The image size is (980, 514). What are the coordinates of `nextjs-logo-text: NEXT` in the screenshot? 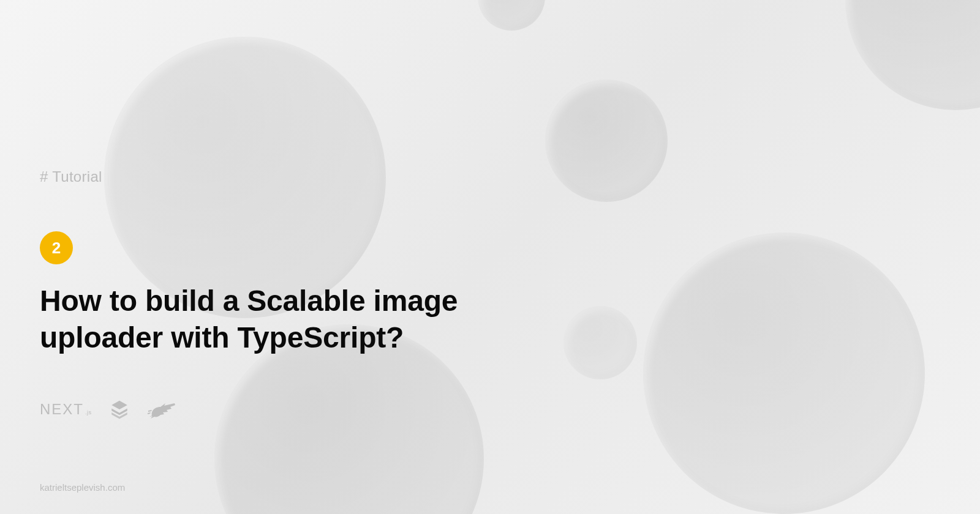 It's located at (62, 409).